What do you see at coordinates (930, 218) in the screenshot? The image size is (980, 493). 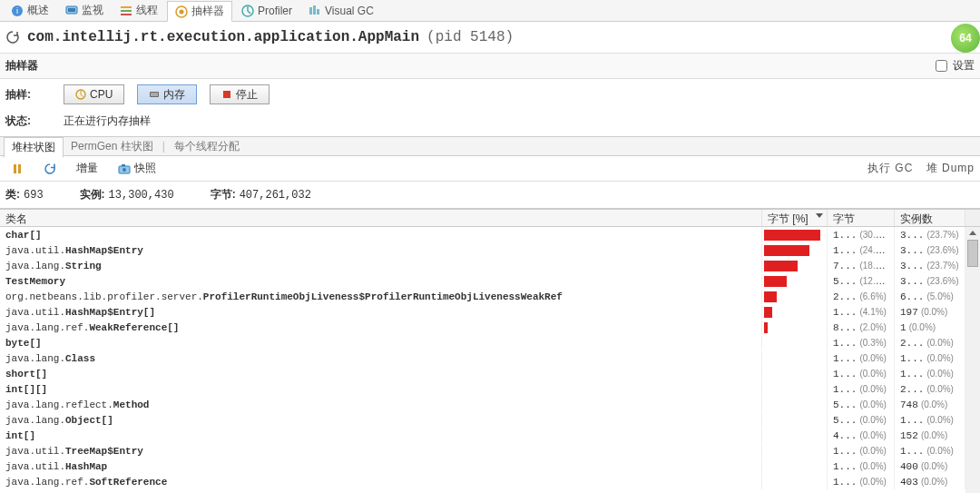 I see `col-instances: 实例数` at bounding box center [930, 218].